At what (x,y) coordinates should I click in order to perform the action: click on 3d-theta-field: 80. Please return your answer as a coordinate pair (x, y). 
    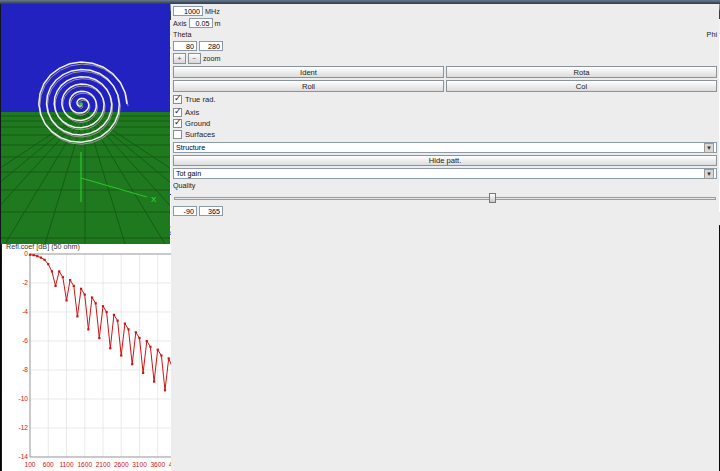
    Looking at the image, I should click on (185, 46).